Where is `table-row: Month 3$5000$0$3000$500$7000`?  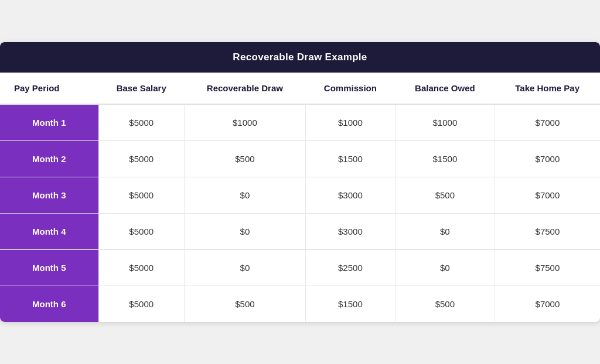
table-row: Month 3$5000$0$3000$500$7000 is located at coordinates (300, 195).